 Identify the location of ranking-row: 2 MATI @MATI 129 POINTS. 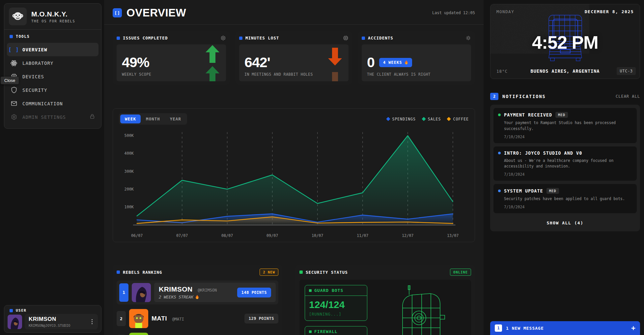
(198, 319).